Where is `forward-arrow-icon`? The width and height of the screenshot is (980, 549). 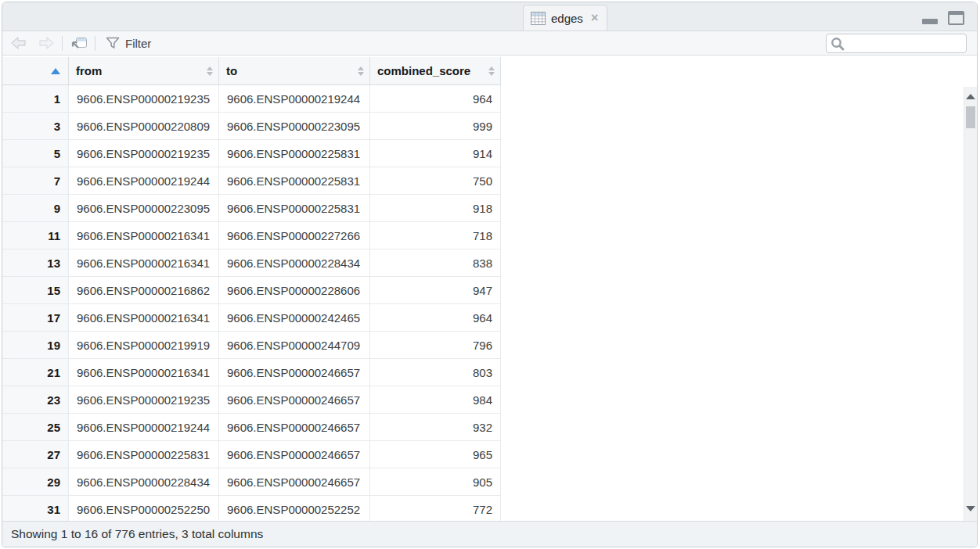
forward-arrow-icon is located at coordinates (45, 43).